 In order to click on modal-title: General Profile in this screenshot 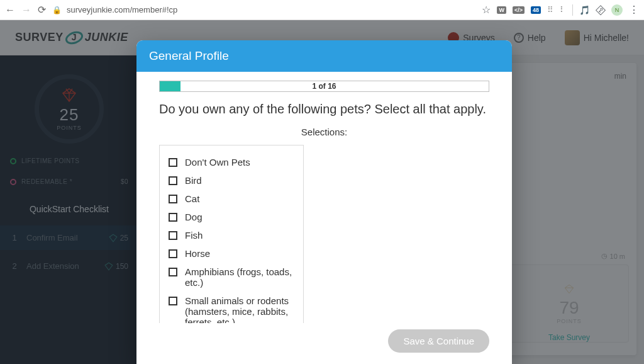, I will do `click(325, 56)`.